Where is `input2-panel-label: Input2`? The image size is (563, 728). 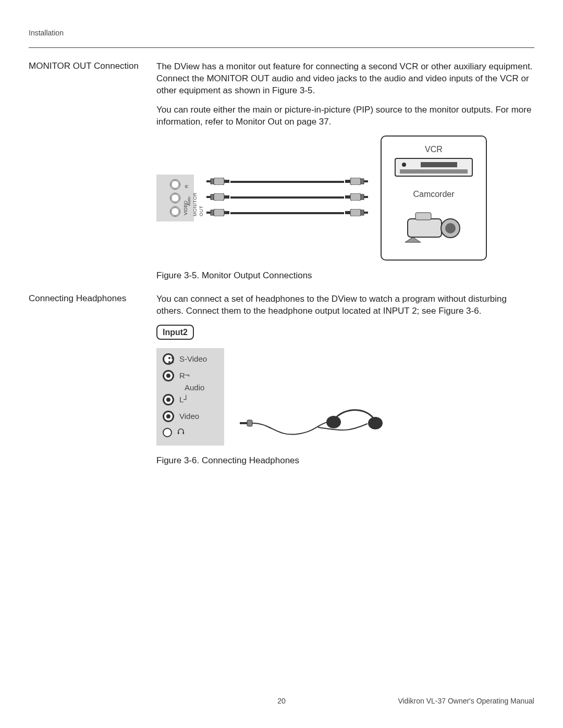 input2-panel-label: Input2 is located at coordinates (175, 332).